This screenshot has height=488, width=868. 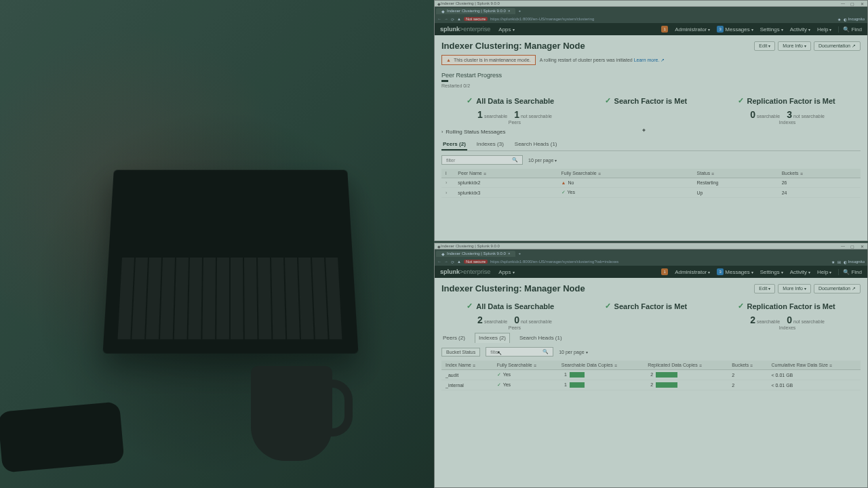 I want to click on external-icon: ↗, so click(x=854, y=46).